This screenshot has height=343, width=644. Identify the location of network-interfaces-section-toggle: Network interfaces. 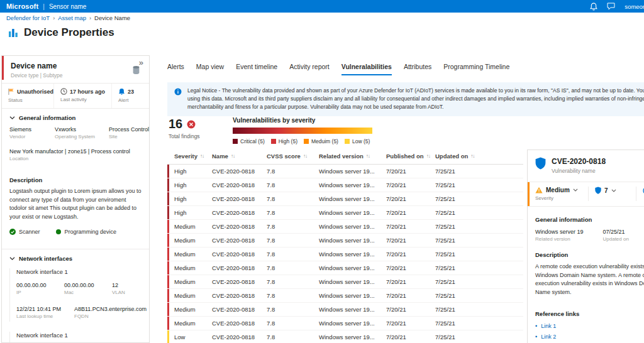
(75, 256).